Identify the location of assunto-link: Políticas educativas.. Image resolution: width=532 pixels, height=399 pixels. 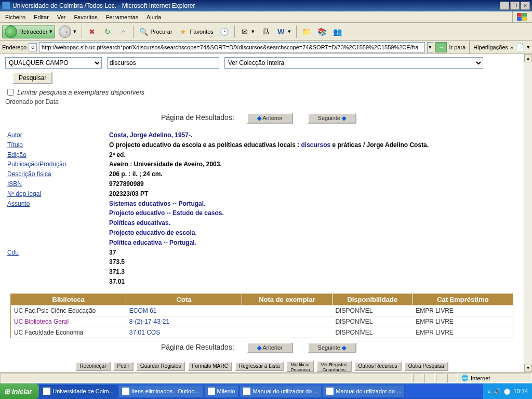
(140, 223).